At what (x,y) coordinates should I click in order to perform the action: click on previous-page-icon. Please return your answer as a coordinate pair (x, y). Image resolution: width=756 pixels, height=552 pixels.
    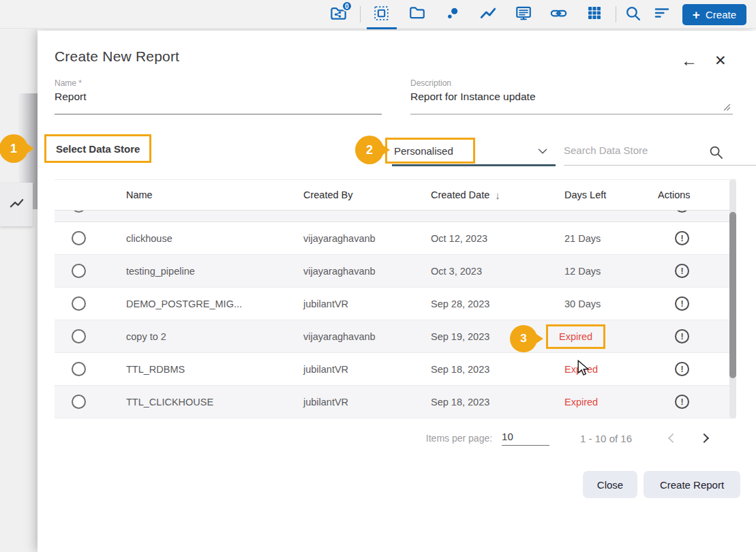
    Looking at the image, I should click on (673, 438).